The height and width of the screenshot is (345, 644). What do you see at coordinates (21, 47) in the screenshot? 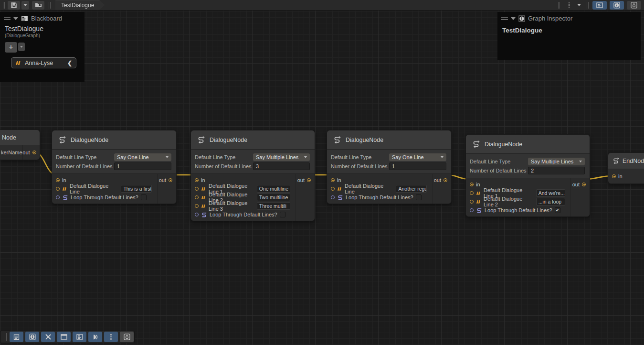
I see `add-property-dropdown` at bounding box center [21, 47].